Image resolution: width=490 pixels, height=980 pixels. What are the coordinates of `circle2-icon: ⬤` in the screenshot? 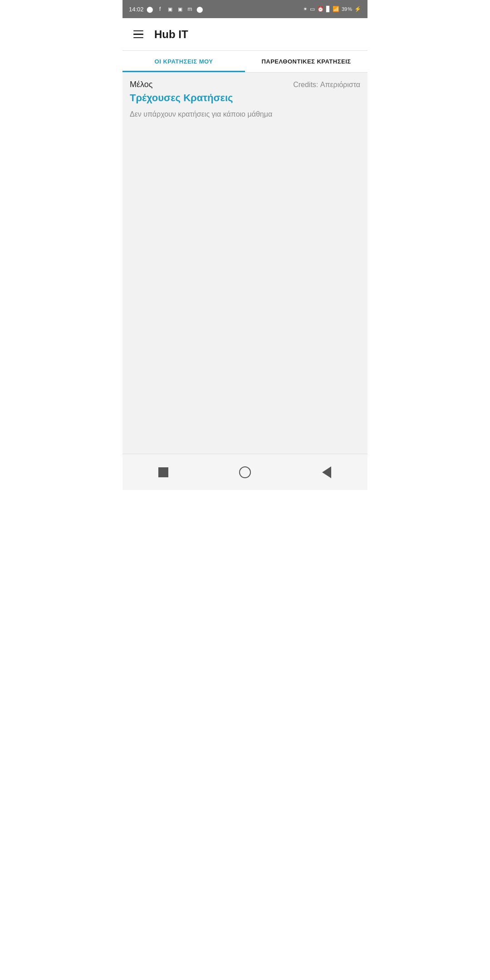 It's located at (200, 9).